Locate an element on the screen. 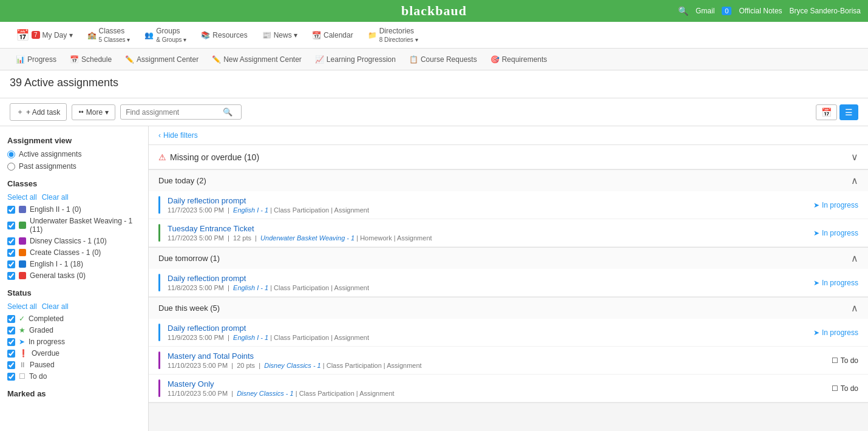 The width and height of the screenshot is (868, 431). status-select-clear: Select all Clear all is located at coordinates (74, 307).